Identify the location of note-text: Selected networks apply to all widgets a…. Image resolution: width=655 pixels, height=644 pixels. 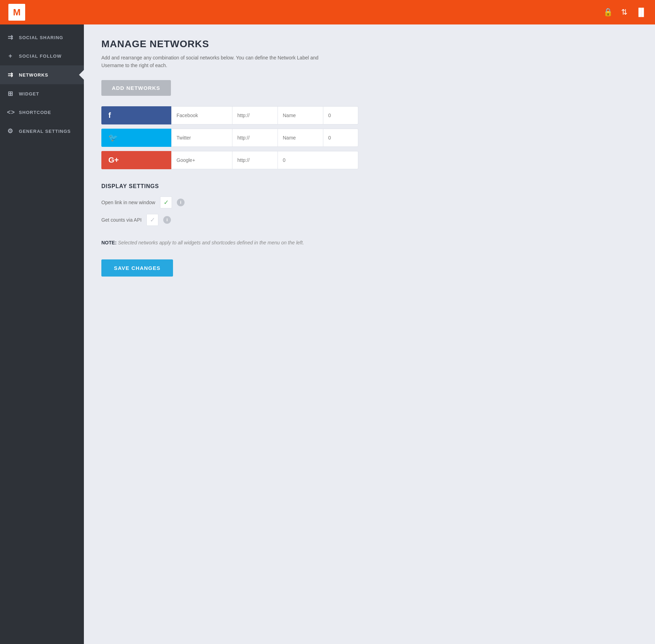
(211, 243).